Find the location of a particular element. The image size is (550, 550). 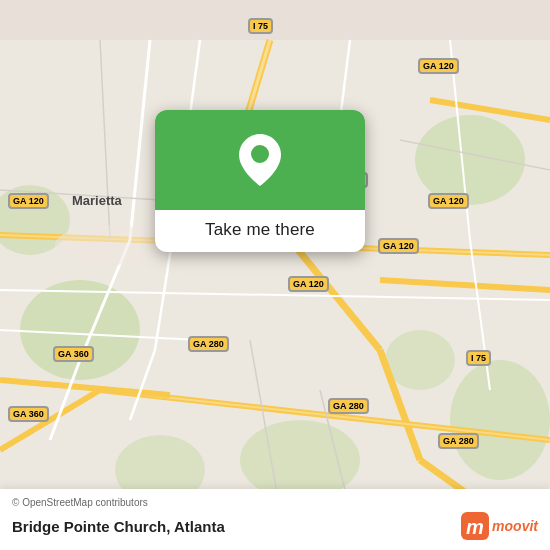

highway-label-ga280-right: GA 280 is located at coordinates (348, 406).